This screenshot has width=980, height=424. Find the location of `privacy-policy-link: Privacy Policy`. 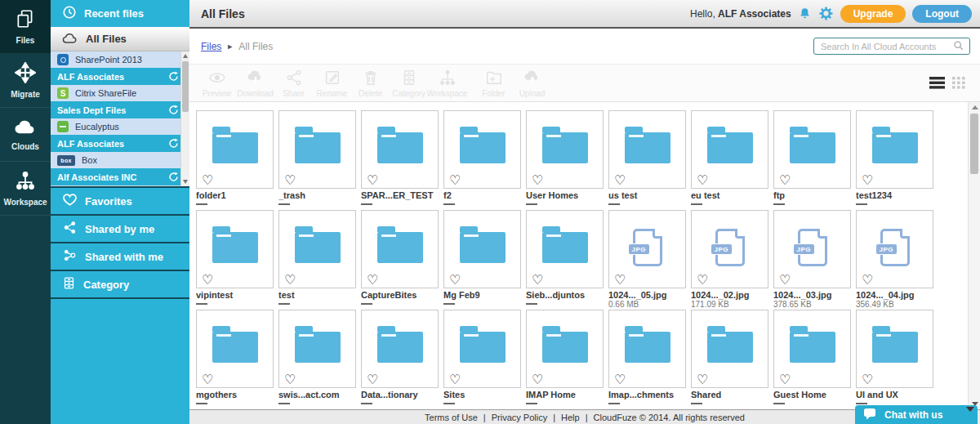

privacy-policy-link: Privacy Policy is located at coordinates (519, 417).